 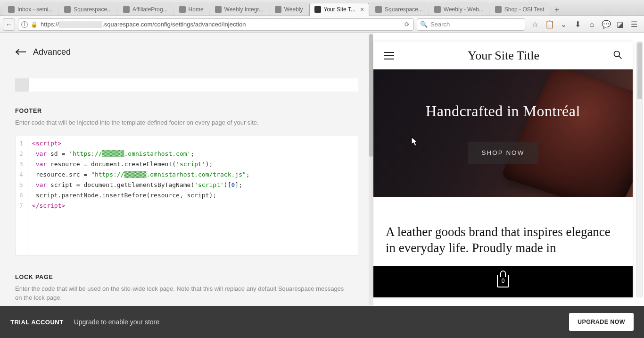 What do you see at coordinates (187, 277) in the screenshot?
I see `lockpage-section-title: LOCK PAGE` at bounding box center [187, 277].